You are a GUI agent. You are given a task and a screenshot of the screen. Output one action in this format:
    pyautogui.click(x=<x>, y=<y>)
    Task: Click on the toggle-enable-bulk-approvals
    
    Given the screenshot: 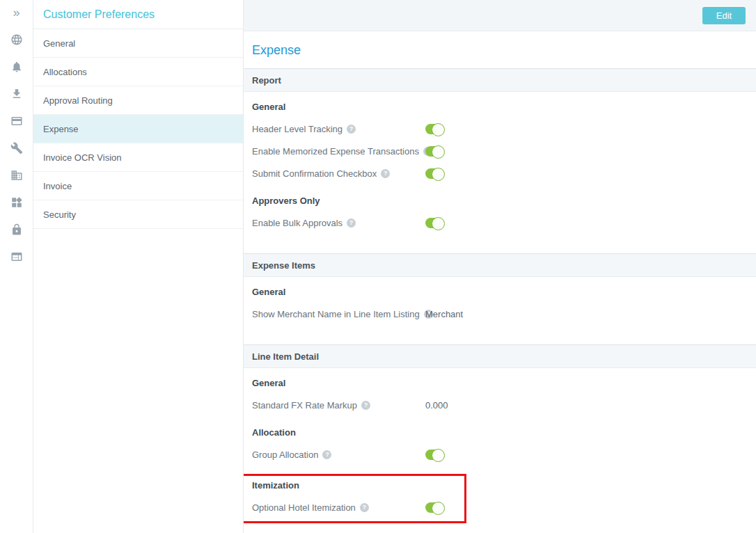 What is the action you would take?
    pyautogui.click(x=434, y=223)
    